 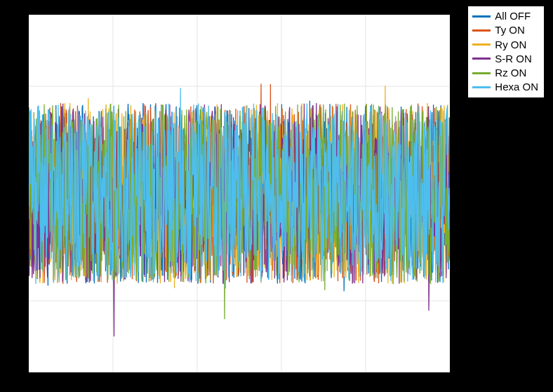 What do you see at coordinates (509, 30) in the screenshot?
I see `legend-label: Ty ON` at bounding box center [509, 30].